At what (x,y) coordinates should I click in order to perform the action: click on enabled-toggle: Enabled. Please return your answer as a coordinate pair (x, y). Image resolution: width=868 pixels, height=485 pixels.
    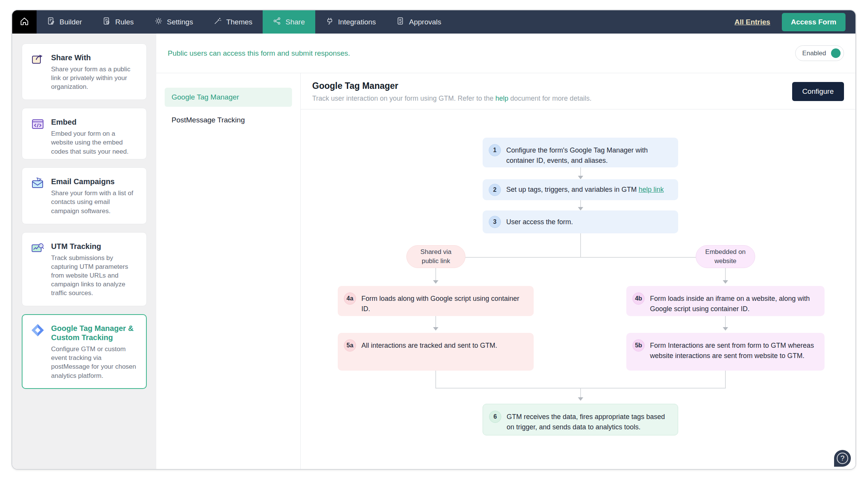
    Looking at the image, I should click on (820, 53).